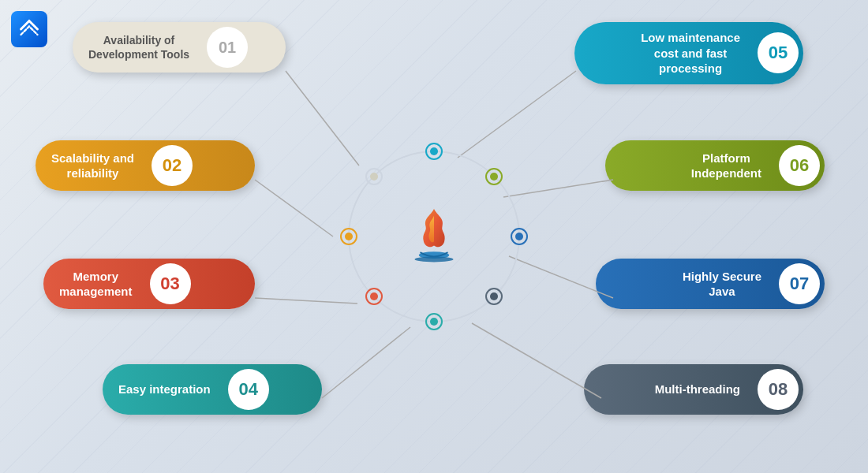  Describe the element at coordinates (696, 389) in the screenshot. I see `feature-label-08: Multi-threading` at that location.